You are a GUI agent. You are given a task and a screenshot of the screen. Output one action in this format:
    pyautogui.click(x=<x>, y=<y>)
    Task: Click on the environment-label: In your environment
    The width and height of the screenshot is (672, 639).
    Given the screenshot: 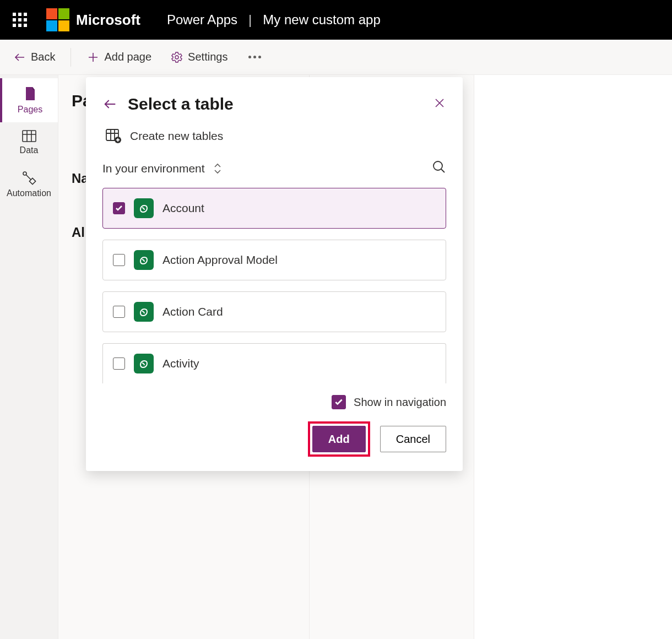 What is the action you would take?
    pyautogui.click(x=154, y=169)
    